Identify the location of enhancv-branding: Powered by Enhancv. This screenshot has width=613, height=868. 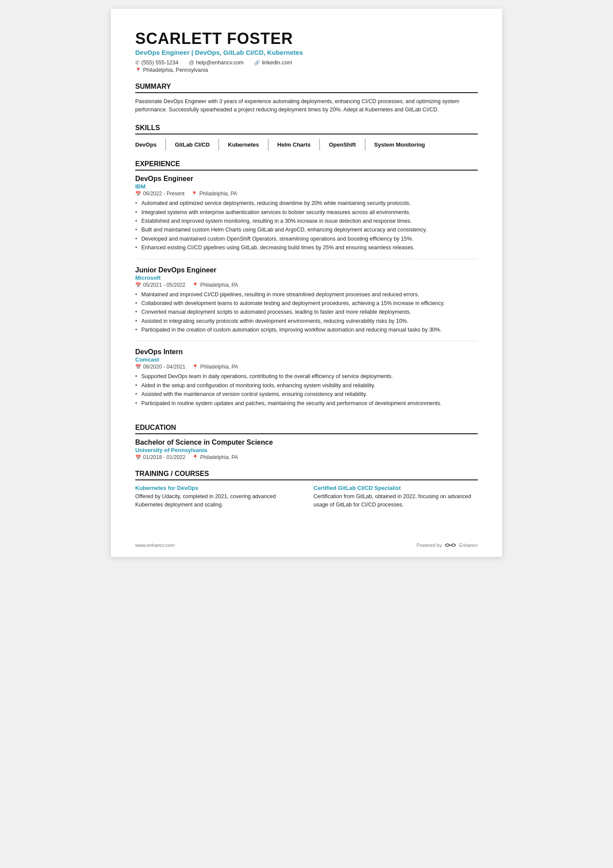
(447, 545).